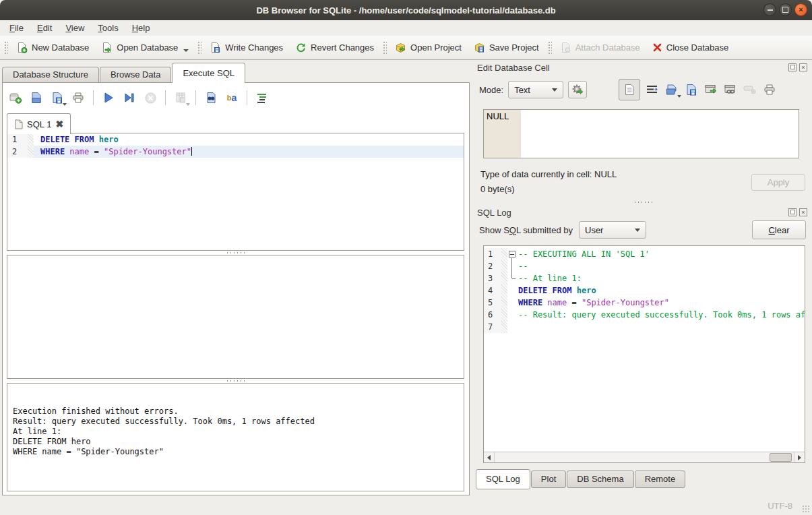 Image resolution: width=812 pixels, height=515 pixels. I want to click on tab-plot: Plot, so click(549, 479).